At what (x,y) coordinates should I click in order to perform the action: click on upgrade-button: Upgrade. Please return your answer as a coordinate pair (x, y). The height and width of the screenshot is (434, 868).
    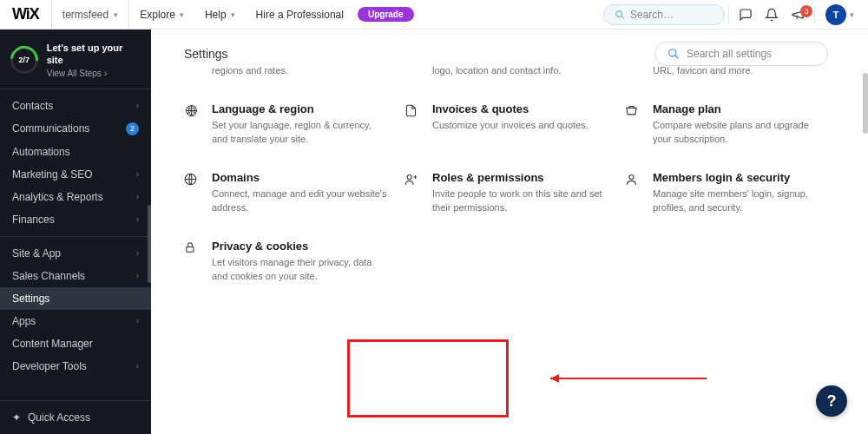
    Looking at the image, I should click on (385, 14).